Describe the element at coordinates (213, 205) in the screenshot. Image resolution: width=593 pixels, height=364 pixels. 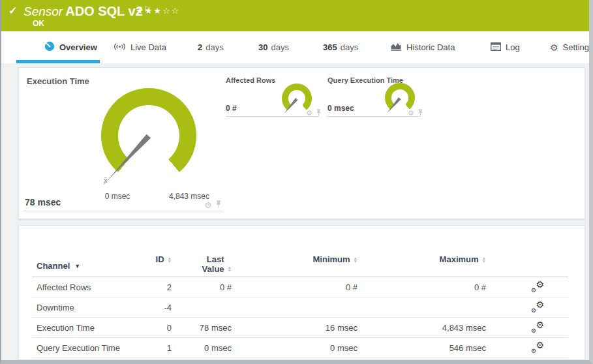
I see `main-gauge-tools: ⚙` at that location.